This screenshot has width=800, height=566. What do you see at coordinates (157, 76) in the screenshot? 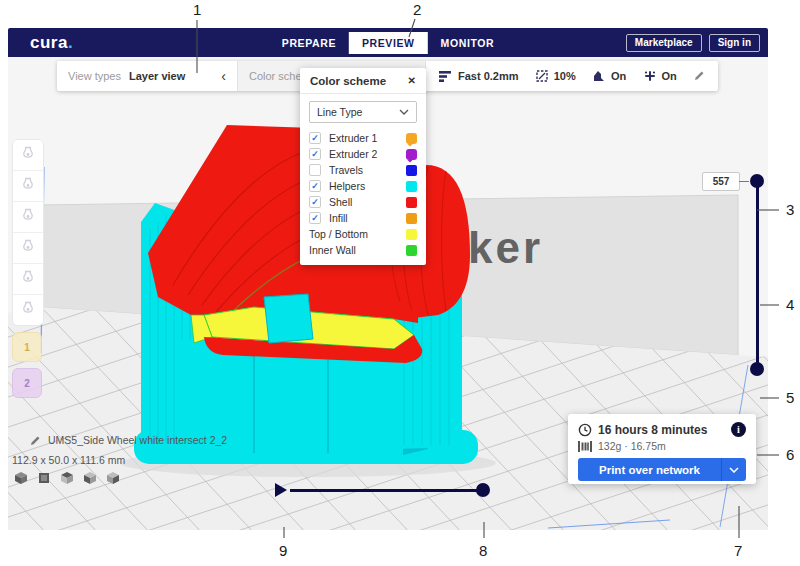
I see `view-types-value: Layer view` at bounding box center [157, 76].